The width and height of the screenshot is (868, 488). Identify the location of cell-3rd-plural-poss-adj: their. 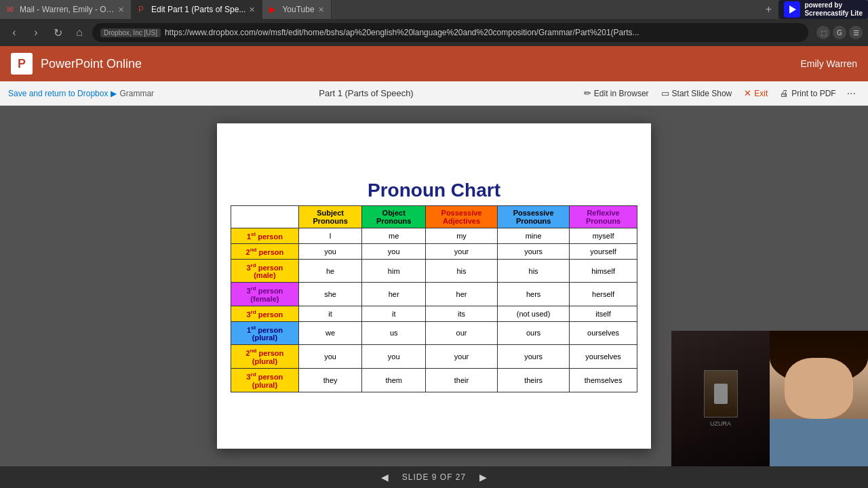
(461, 380).